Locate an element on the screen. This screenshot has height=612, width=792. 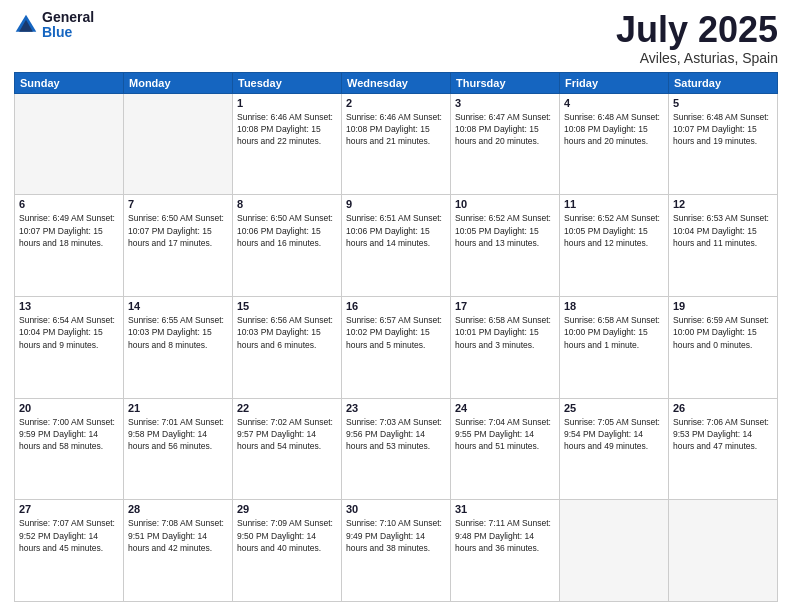
calendar-day-cell: 5Sunrise: 6:48 AM Sunset: 10:07 PM Dayli… is located at coordinates (724, 144).